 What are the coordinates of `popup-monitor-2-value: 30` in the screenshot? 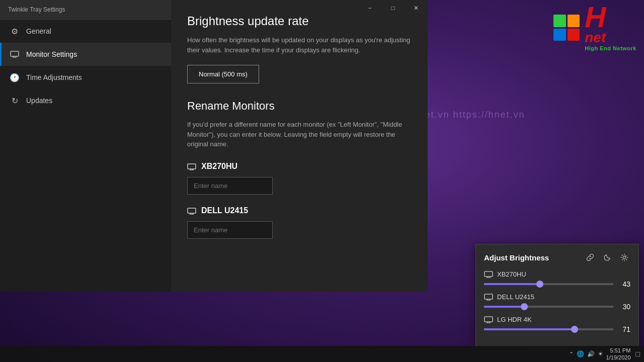 It's located at (624, 307).